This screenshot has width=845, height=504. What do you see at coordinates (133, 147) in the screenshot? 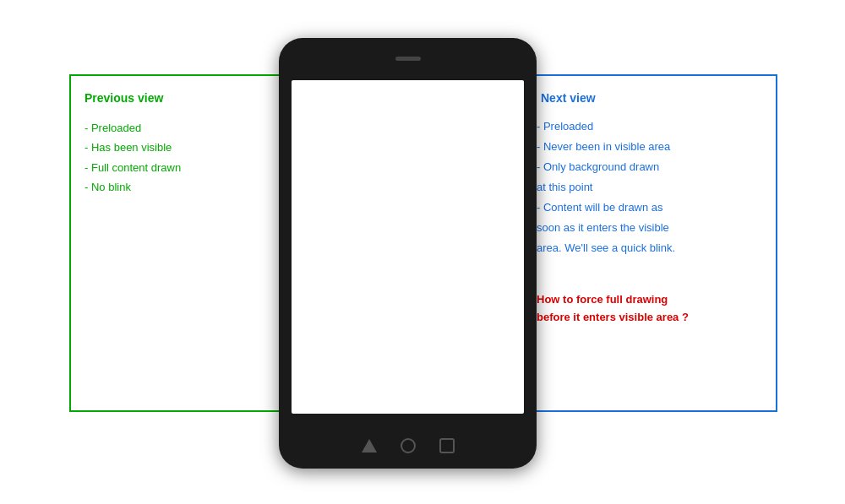
I see `list-item: - Has been visible` at bounding box center [133, 147].